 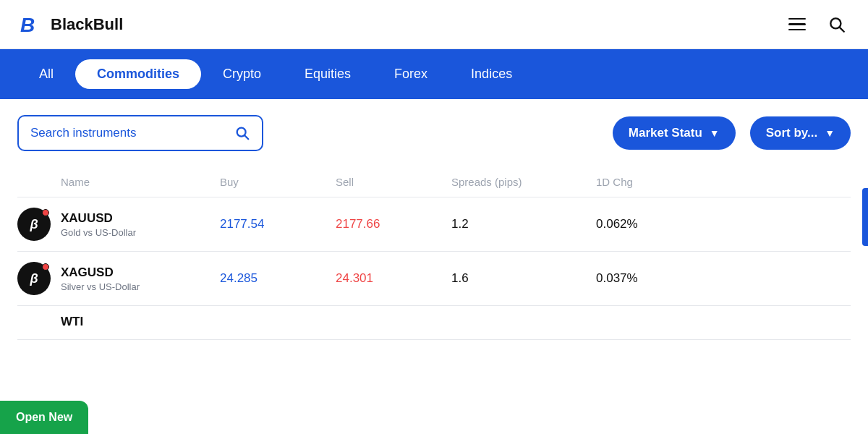 What do you see at coordinates (434, 323) in the screenshot?
I see `table-row: WTI` at bounding box center [434, 323].